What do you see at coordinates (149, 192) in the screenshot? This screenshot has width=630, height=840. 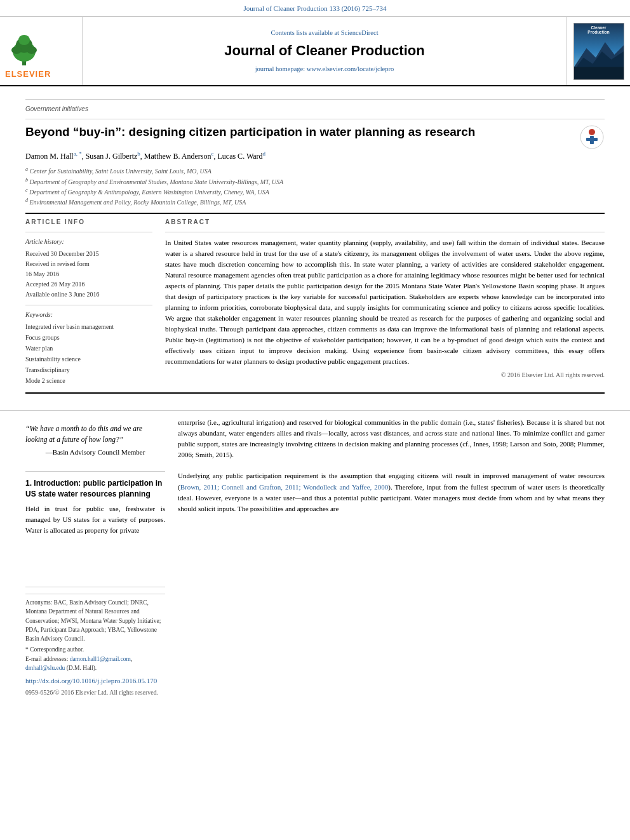 I see `affiliation-c: Department of Geography & Anthropology, …` at bounding box center [149, 192].